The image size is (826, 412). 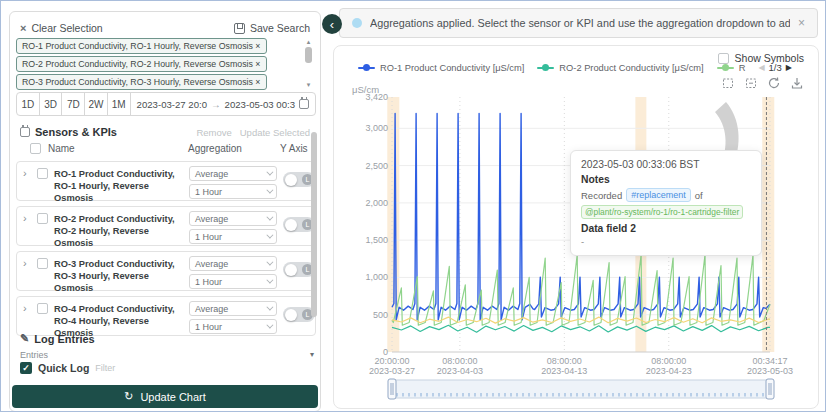 I want to click on legend-pagination: ◀ 1/3 ▶, so click(x=775, y=68).